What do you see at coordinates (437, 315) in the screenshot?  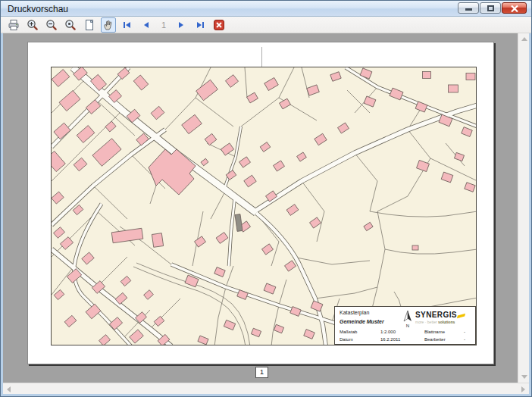 I see `logo-text: SYNERGIS` at bounding box center [437, 315].